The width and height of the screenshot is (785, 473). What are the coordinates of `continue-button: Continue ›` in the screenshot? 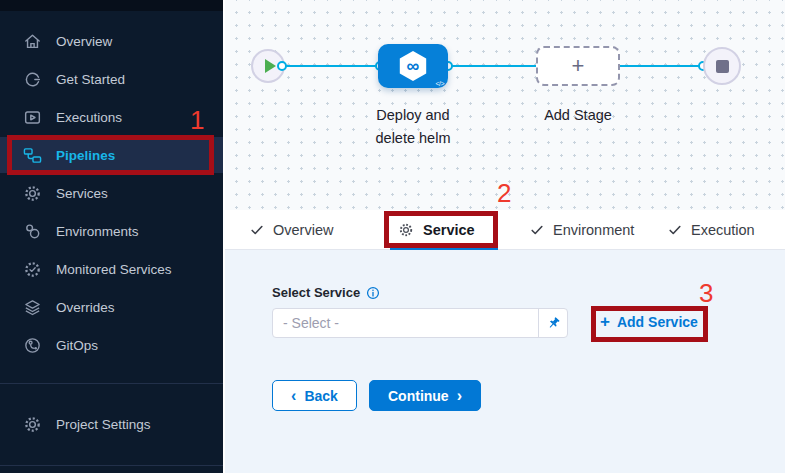 It's located at (425, 396).